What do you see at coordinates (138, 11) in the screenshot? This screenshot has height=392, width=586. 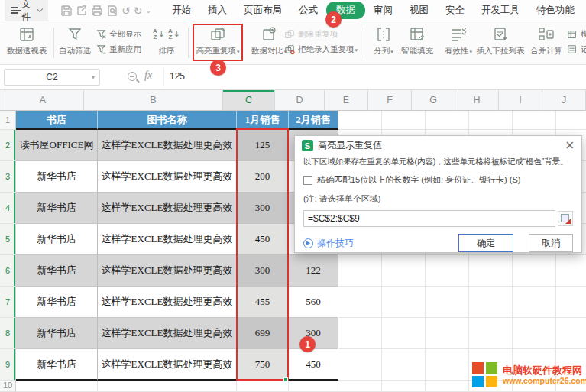 I see `redo-icon: ↻` at bounding box center [138, 11].